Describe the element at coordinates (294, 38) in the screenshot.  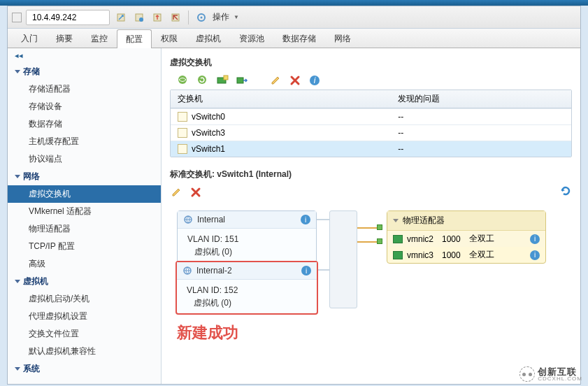
I see `main-tabs: 入门 摘要 监控 配置 权限 虚拟机 资源池 数据存储 网络` at that location.